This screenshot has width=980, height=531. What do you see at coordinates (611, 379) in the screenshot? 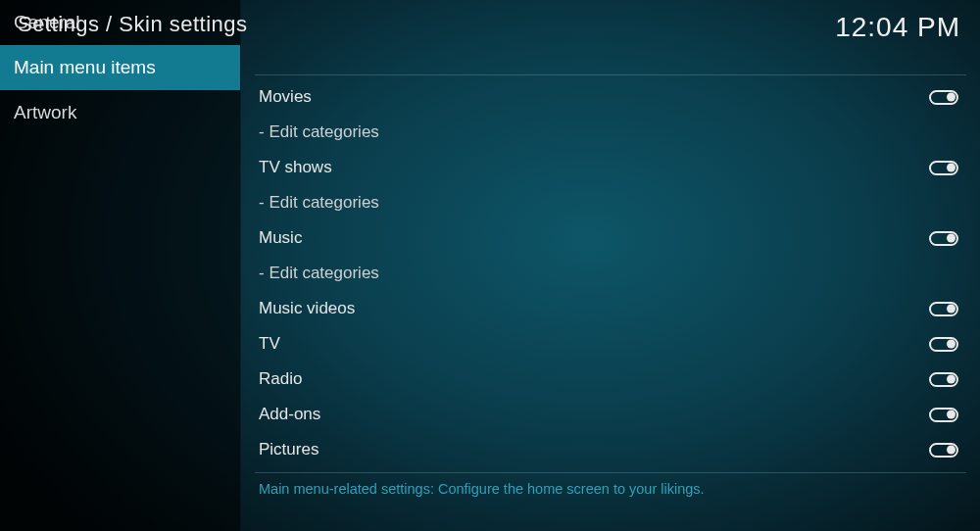
I see `setting-row: Radio` at bounding box center [611, 379].